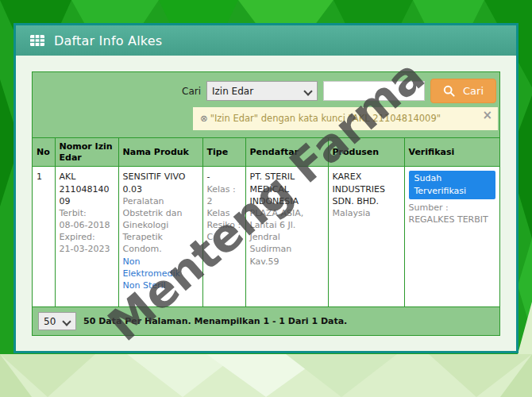  What do you see at coordinates (160, 152) in the screenshot?
I see `col-header-nama-produk: Nama Produk` at bounding box center [160, 152].